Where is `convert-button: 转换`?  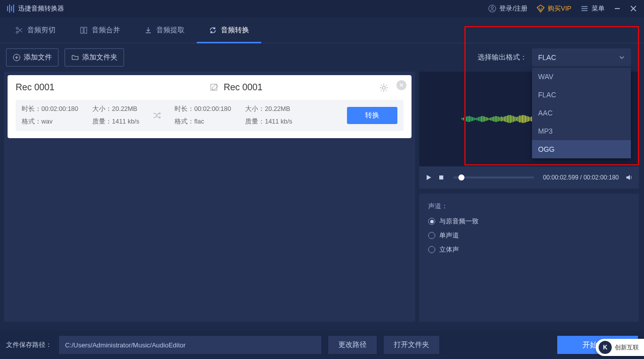
convert-button: 转换 is located at coordinates (372, 115).